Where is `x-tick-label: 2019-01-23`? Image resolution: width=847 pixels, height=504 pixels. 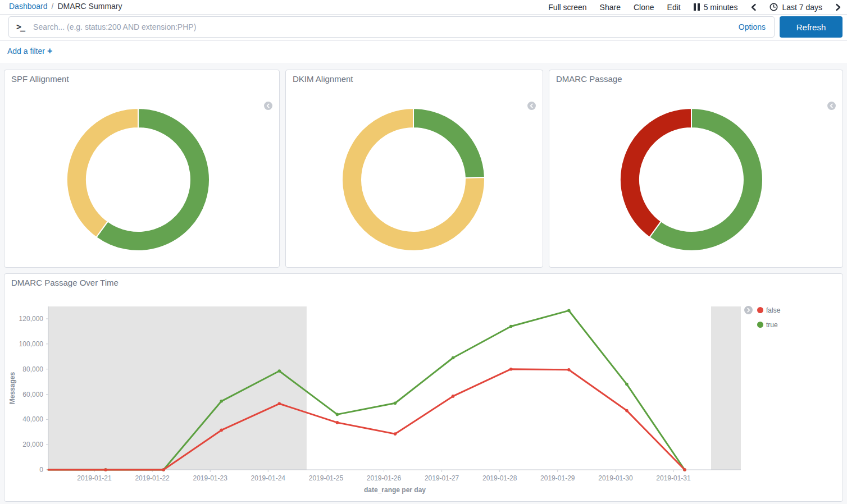
x-tick-label: 2019-01-23 is located at coordinates (211, 478).